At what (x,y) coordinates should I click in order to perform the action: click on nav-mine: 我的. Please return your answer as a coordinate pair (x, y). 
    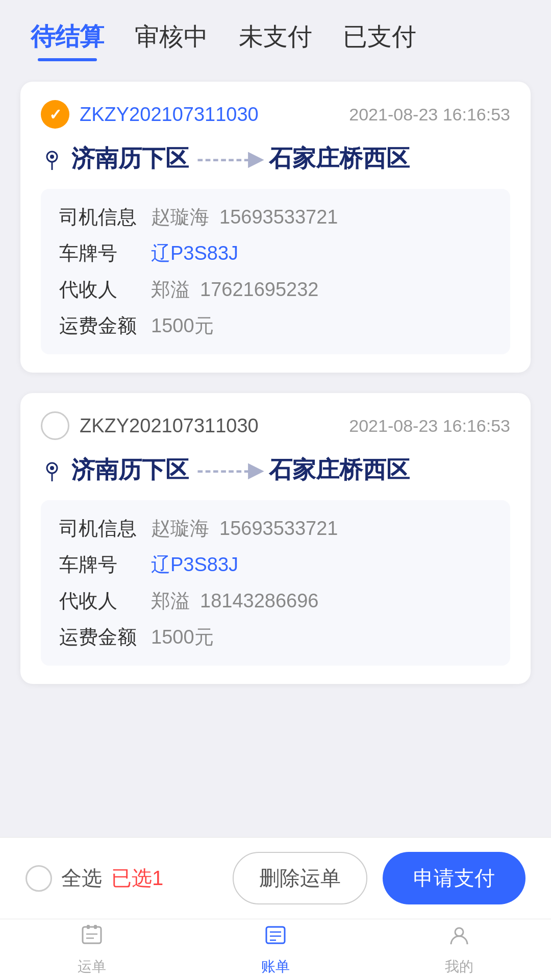
    Looking at the image, I should click on (459, 949).